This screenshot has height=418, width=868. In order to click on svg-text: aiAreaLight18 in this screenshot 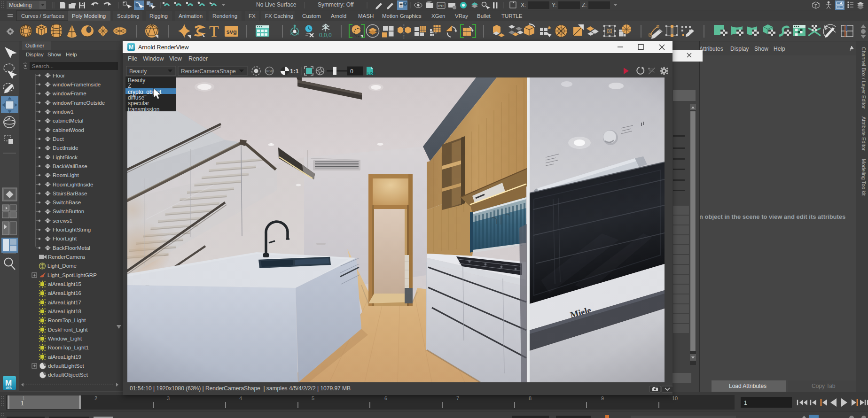, I will do `click(65, 311)`.